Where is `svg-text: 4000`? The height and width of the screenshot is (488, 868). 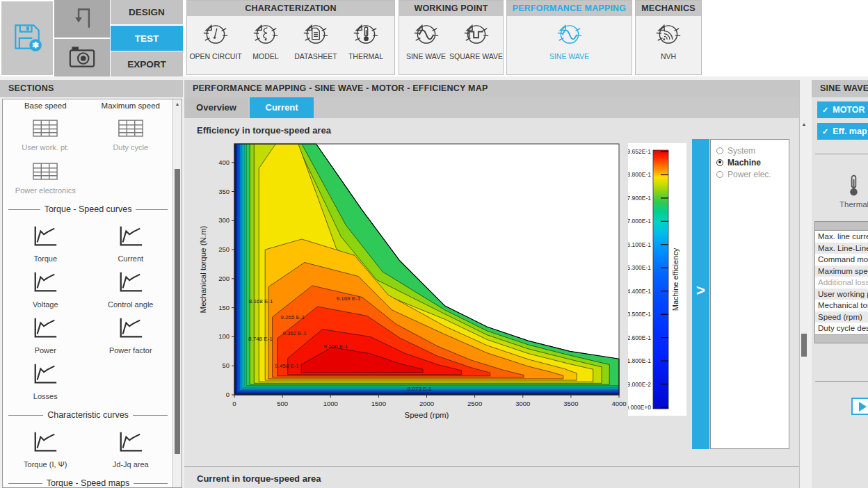 svg-text: 4000 is located at coordinates (619, 403).